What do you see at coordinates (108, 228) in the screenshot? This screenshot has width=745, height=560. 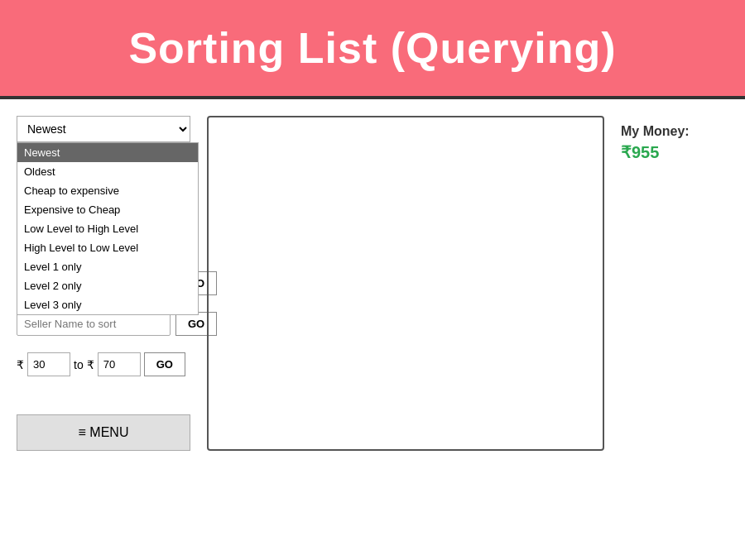 I see `sort-dropdown-open: NewestOldestCheap to expensiveExpensive …` at bounding box center [108, 228].